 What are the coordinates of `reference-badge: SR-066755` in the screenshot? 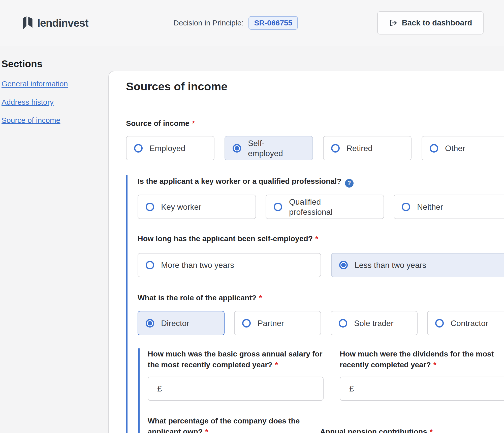 It's located at (273, 23).